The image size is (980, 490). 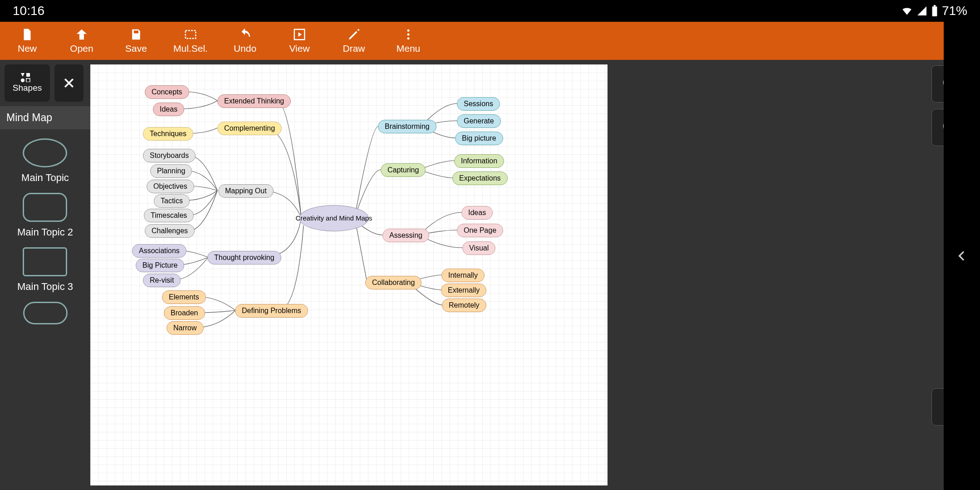 What do you see at coordinates (480, 230) in the screenshot?
I see `node-leaf: One Page` at bounding box center [480, 230].